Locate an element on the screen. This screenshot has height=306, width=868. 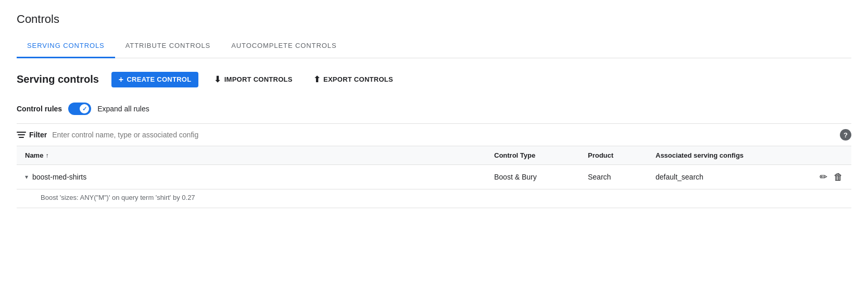
tab-autocomplete-controls: AUTOCOMPLETE CONTROLS is located at coordinates (284, 46).